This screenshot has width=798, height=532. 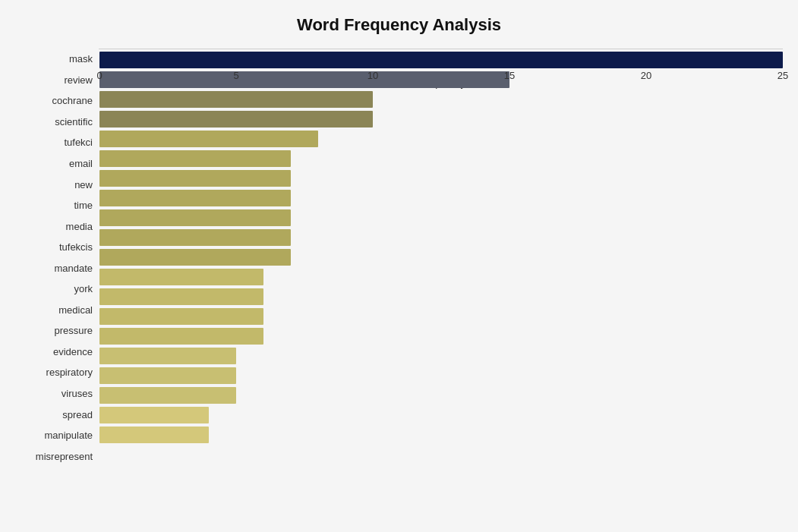 I want to click on x-axis-label: 10, so click(x=373, y=76).